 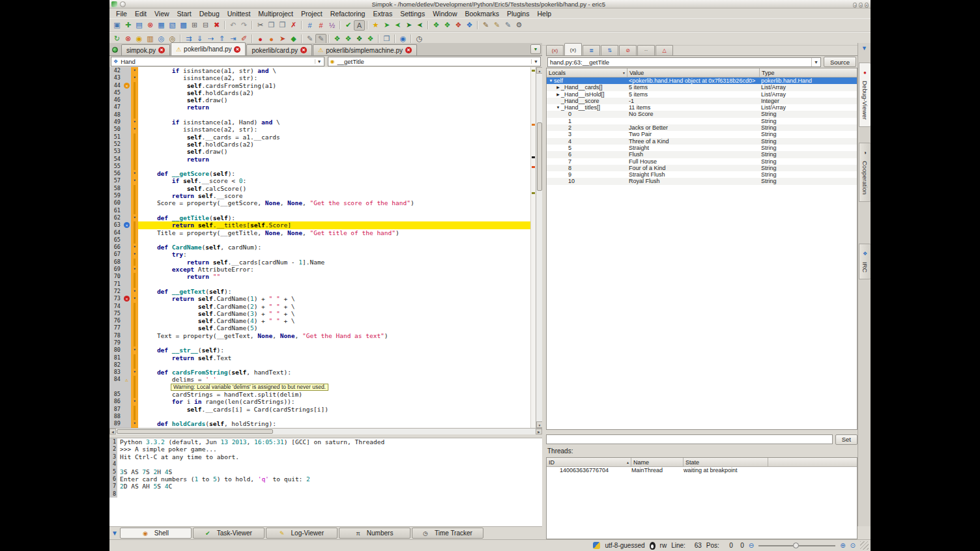 I want to click on menu-file: File, so click(x=121, y=14).